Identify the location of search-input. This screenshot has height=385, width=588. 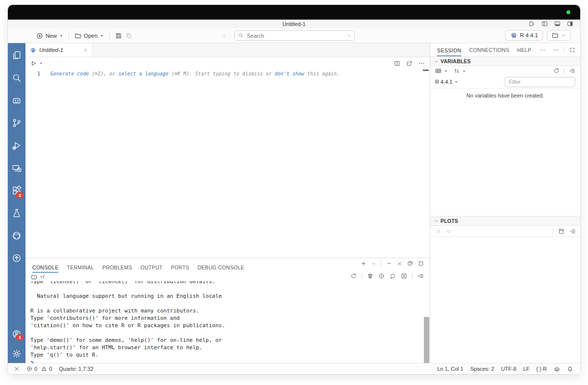
(295, 36).